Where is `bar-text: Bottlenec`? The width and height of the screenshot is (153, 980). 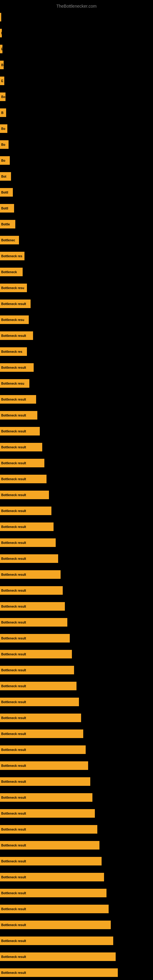 bar-text: Bottlenec is located at coordinates (8, 240).